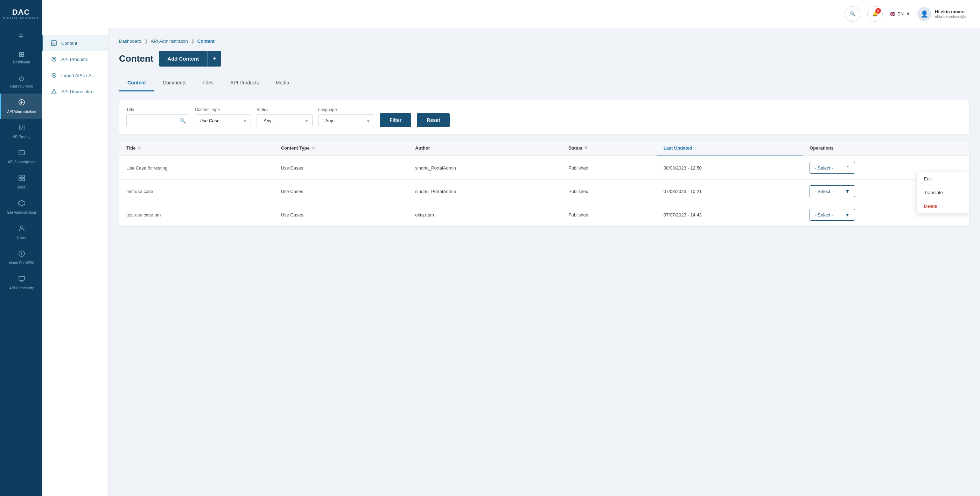 Image resolution: width=980 pixels, height=496 pixels. What do you see at coordinates (943, 14) in the screenshot?
I see `user-menu: 👤 Hi ekta umare ekta.u+padmin@d...` at bounding box center [943, 14].